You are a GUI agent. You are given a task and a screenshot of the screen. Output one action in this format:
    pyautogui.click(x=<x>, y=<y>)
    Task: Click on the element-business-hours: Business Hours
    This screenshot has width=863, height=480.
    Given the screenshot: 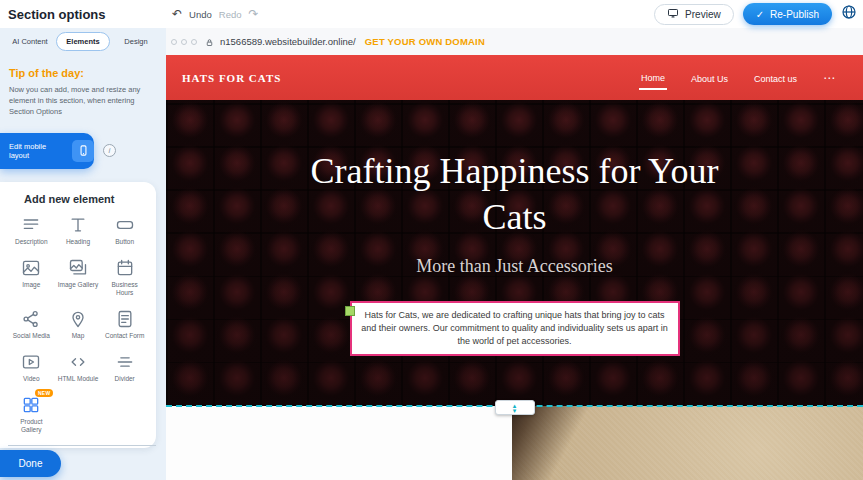 What is the action you would take?
    pyautogui.click(x=124, y=278)
    